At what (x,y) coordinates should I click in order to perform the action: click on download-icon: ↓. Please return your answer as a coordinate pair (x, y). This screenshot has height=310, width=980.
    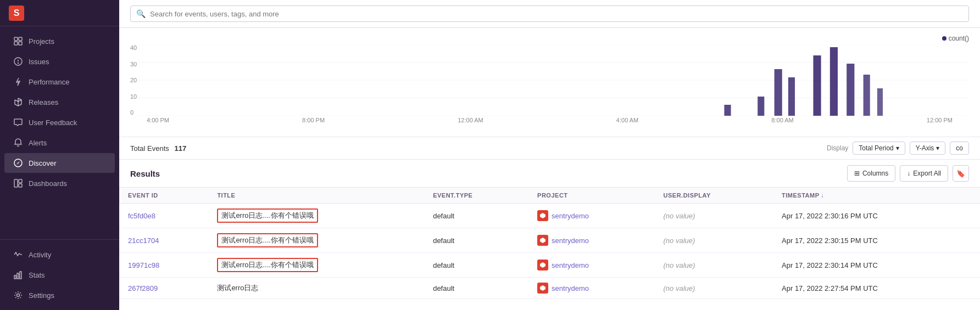
    Looking at the image, I should click on (909, 173).